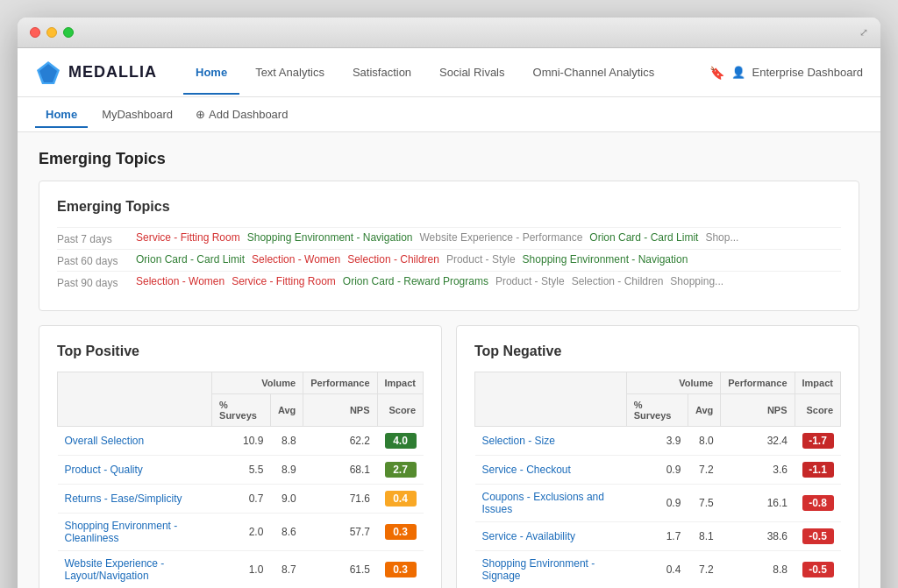  What do you see at coordinates (551, 400) in the screenshot?
I see `neg-col-name` at bounding box center [551, 400].